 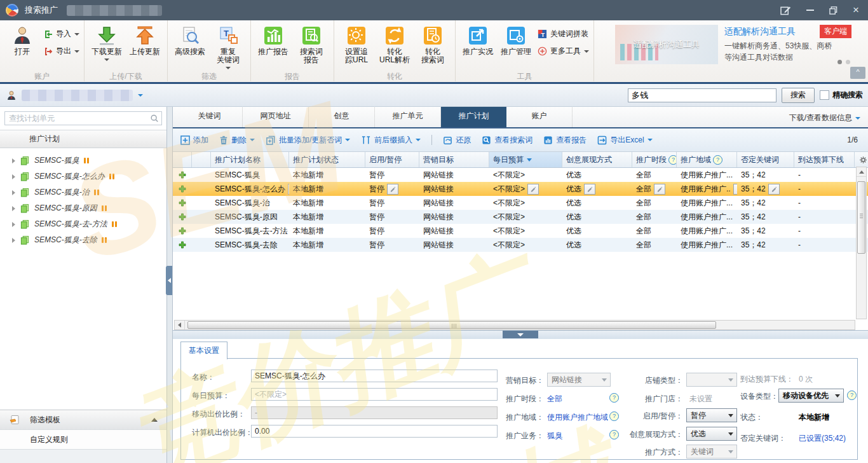 I want to click on conv-url-button: 转化URL解析, so click(x=395, y=43).